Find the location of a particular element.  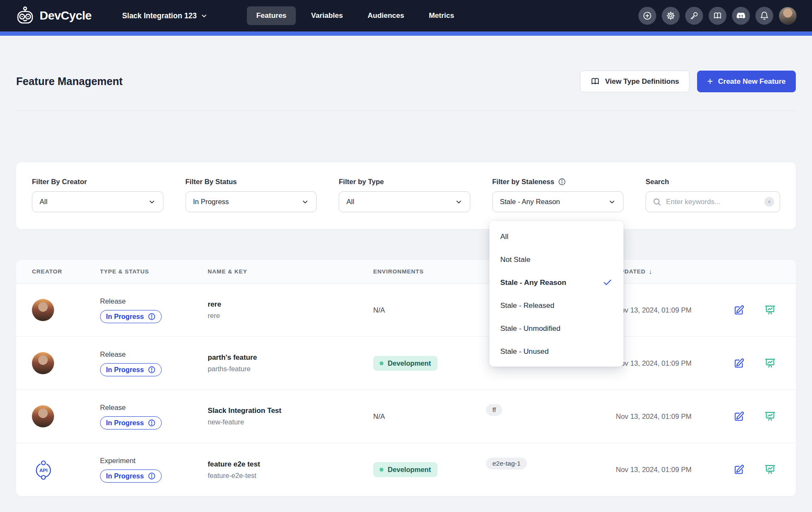

feature-key: new-feature is located at coordinates (290, 422).